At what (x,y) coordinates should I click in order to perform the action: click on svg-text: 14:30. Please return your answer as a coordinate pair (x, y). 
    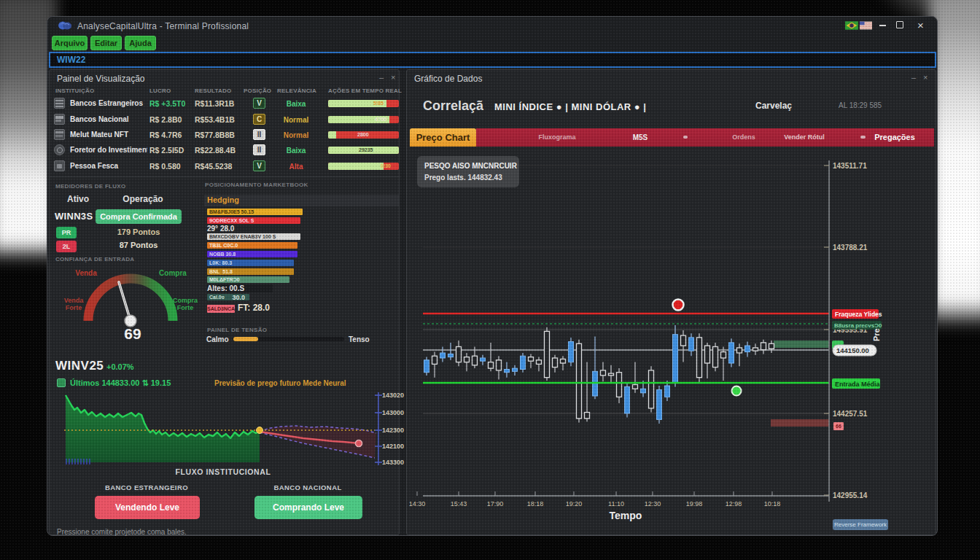
    Looking at the image, I should click on (417, 504).